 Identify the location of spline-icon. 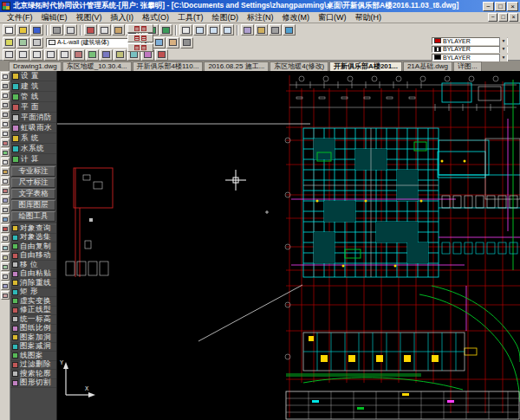
(5, 152).